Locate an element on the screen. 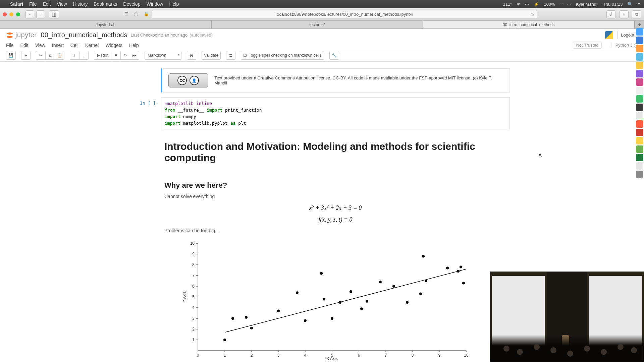 The width and height of the screenshot is (644, 362). menu-icon: ≡ is located at coordinates (639, 4).